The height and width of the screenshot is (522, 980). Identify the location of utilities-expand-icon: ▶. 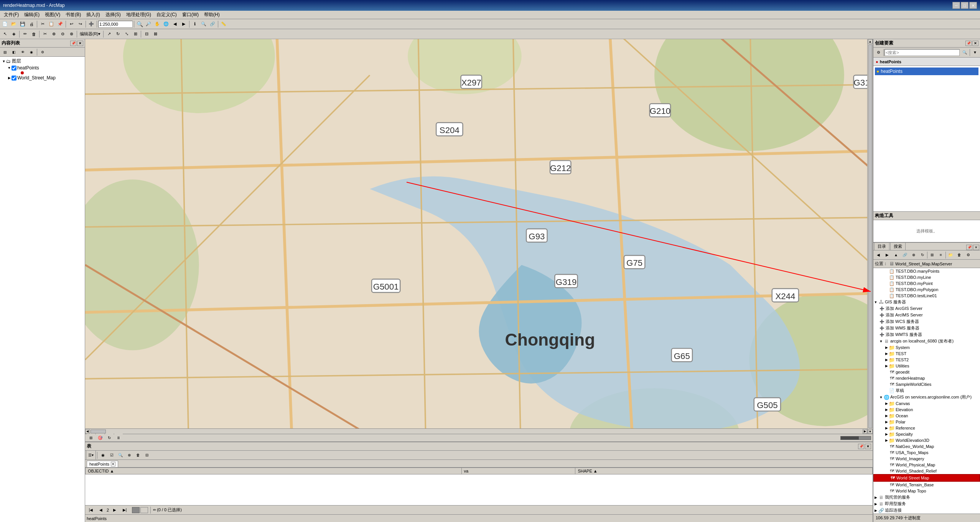
(886, 366).